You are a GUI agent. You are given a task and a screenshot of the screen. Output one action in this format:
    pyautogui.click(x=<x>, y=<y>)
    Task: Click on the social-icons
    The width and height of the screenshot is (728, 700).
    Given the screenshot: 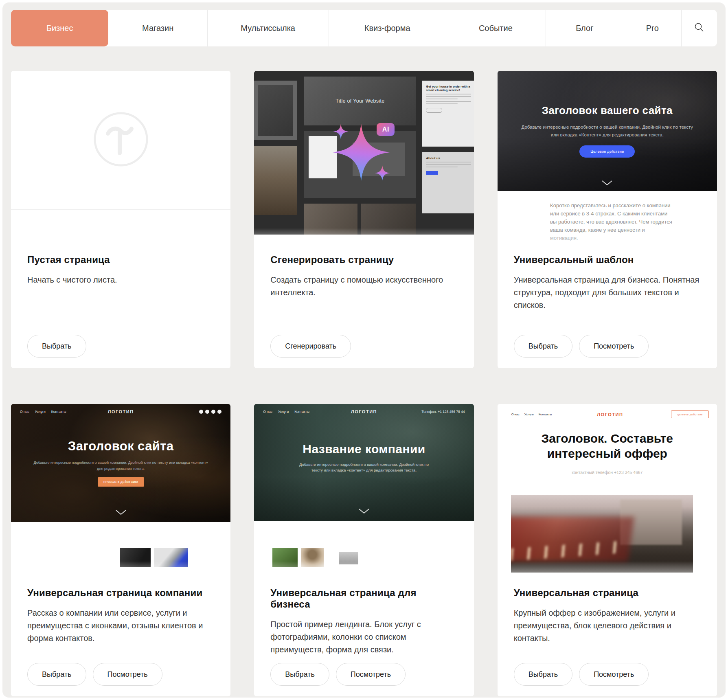 What is the action you would take?
    pyautogui.click(x=210, y=412)
    